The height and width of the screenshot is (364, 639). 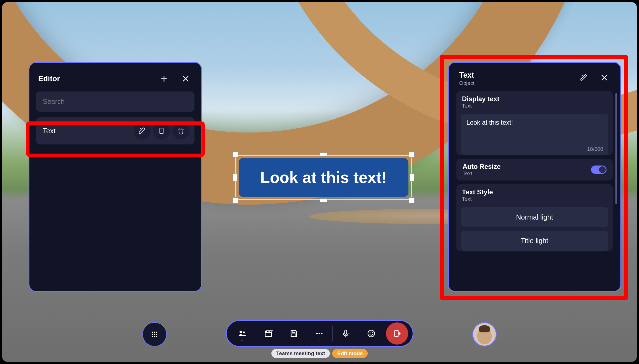 What do you see at coordinates (534, 218) in the screenshot?
I see `text-style-section: Text Style Text Normal light Title light` at bounding box center [534, 218].